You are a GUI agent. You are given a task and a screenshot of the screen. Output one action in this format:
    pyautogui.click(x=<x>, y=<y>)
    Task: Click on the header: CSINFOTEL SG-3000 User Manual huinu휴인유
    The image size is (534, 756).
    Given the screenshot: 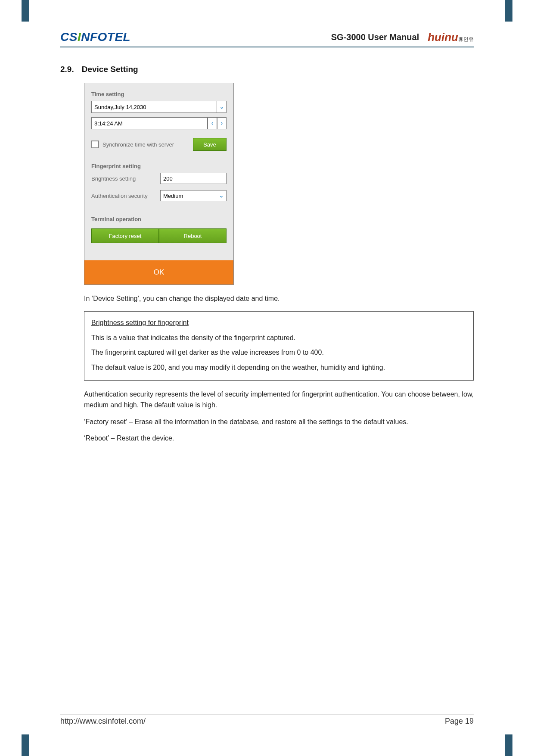 What is the action you would take?
    pyautogui.click(x=267, y=39)
    